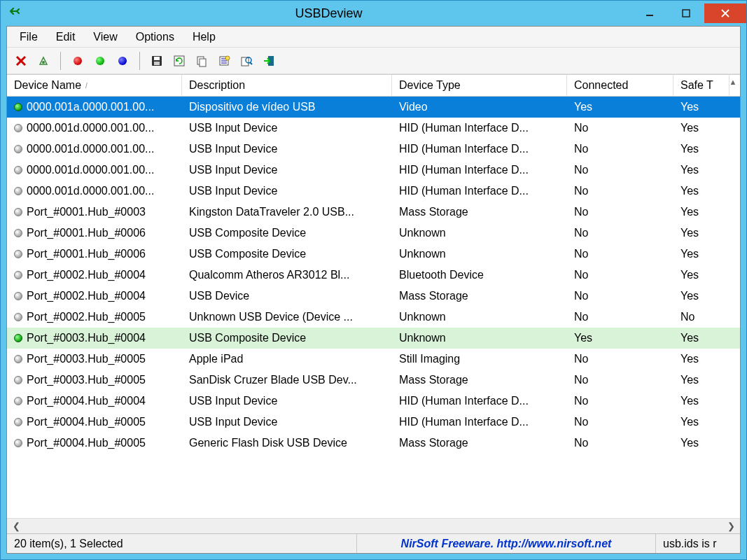 The width and height of the screenshot is (747, 560). What do you see at coordinates (287, 380) in the screenshot?
I see `cell-description: SanDisk Cruzer Blade USB Dev...` at bounding box center [287, 380].